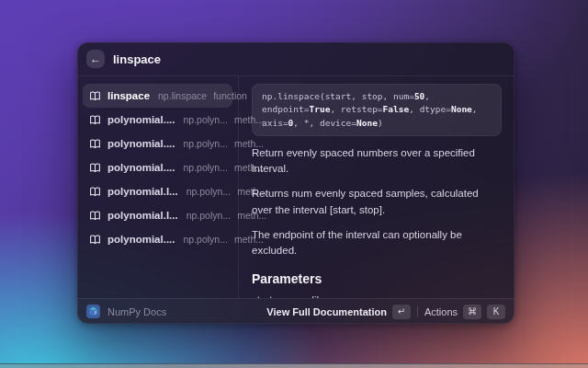 The width and height of the screenshot is (588, 368). What do you see at coordinates (158, 96) in the screenshot?
I see `sidebar-result-row: linspace np.linspace function` at bounding box center [158, 96].